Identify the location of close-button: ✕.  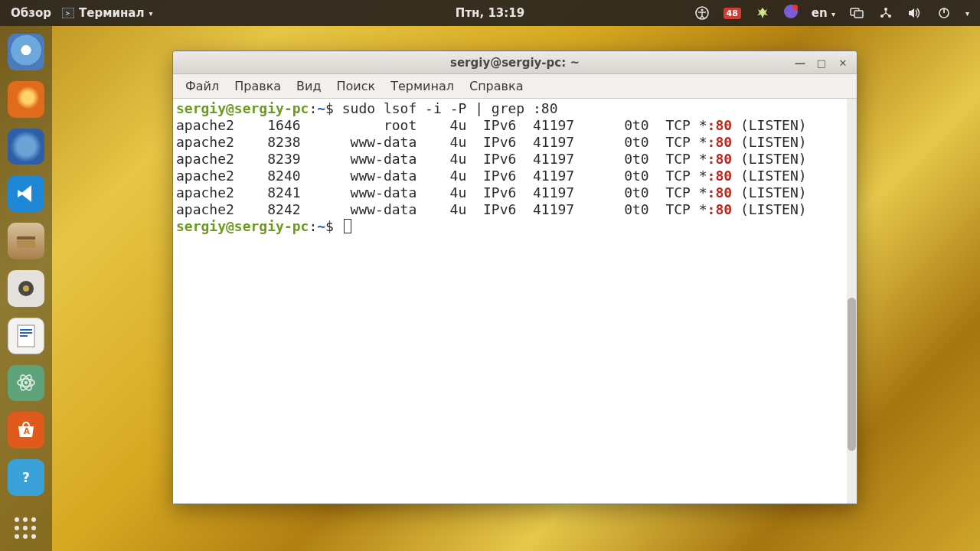
(843, 63).